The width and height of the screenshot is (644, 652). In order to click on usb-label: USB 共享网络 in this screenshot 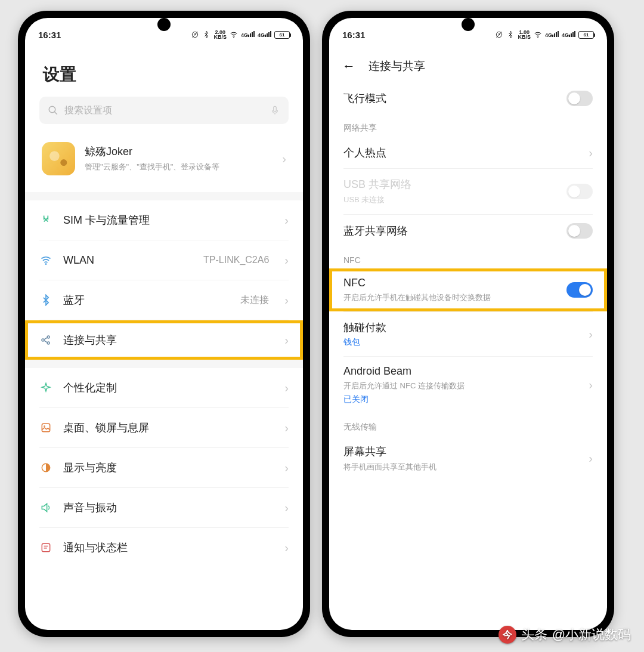, I will do `click(451, 184)`.